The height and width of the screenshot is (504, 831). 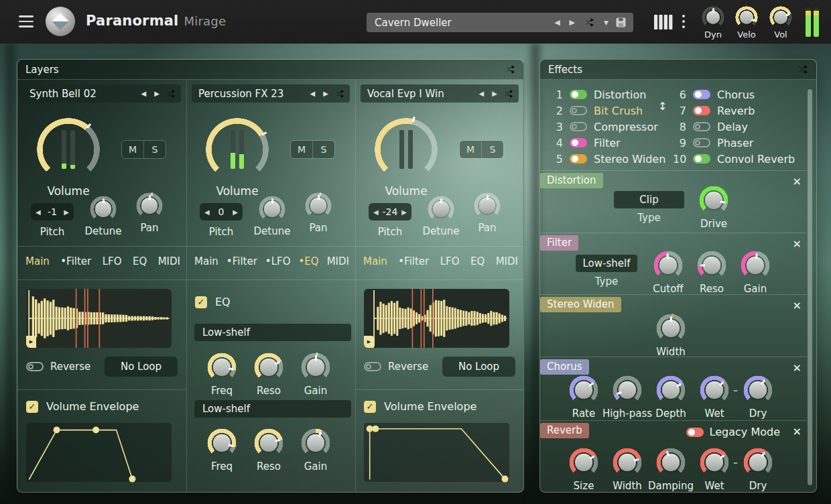 What do you see at coordinates (309, 261) in the screenshot?
I see `layer2-tab-eq: •EQ` at bounding box center [309, 261].